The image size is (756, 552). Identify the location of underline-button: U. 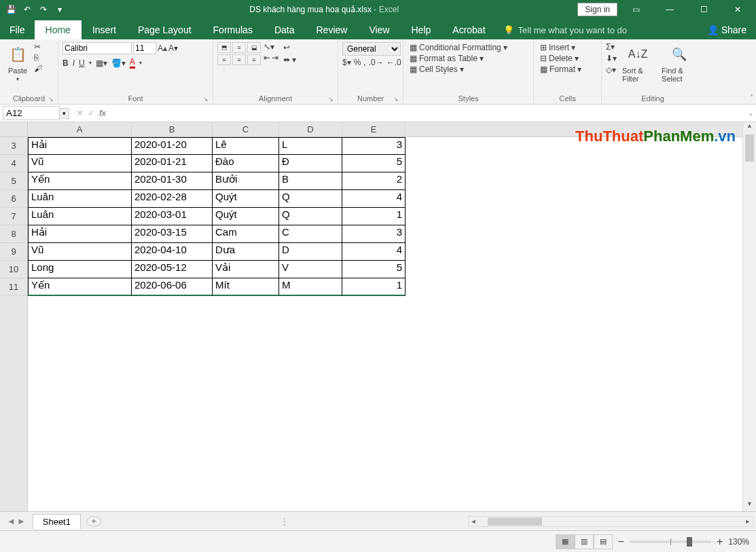
(82, 63).